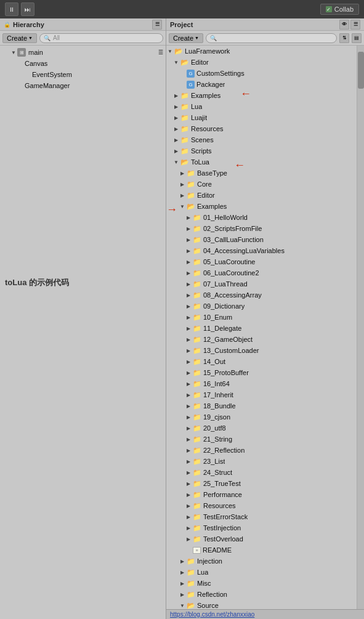 The width and height of the screenshot is (364, 619). I want to click on hierarchy-create-button: Create, so click(20, 38).